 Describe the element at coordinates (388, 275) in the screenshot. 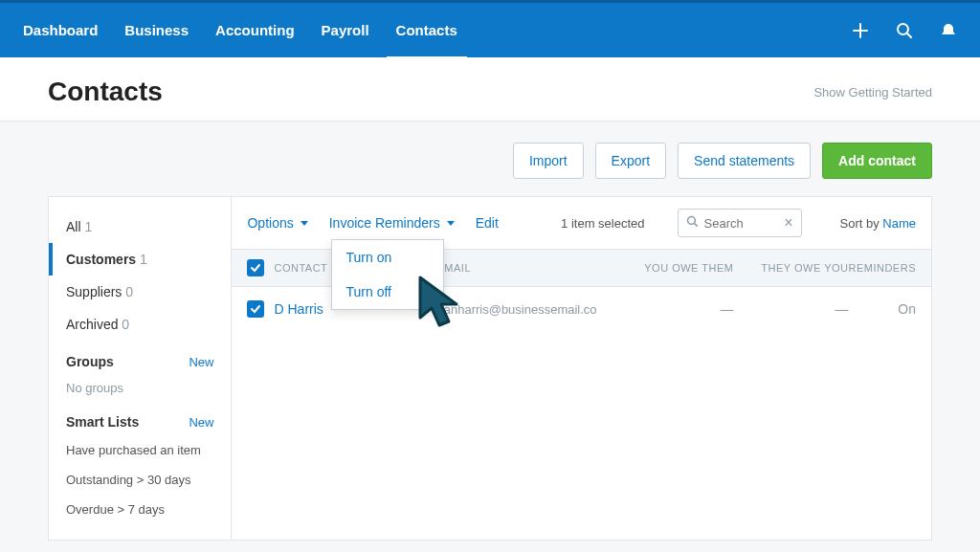

I see `invoice-reminders-menu: Turn on Turn off` at that location.